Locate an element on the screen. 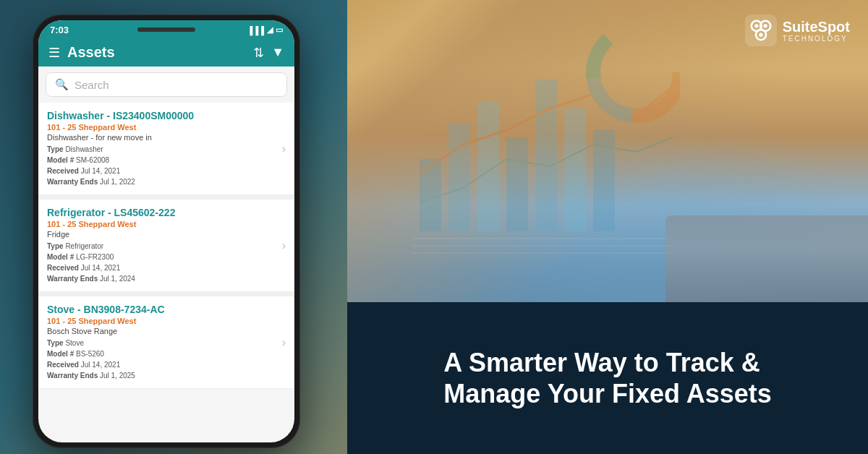  sort-icon: ⇅ is located at coordinates (259, 53).